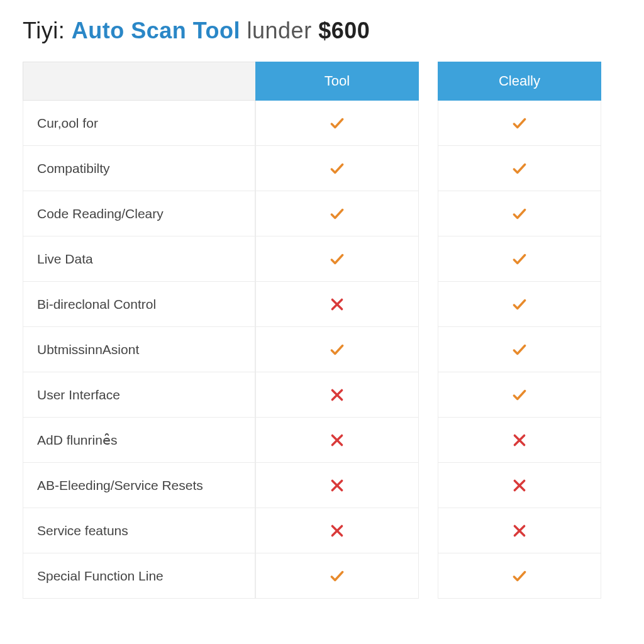 The height and width of the screenshot is (644, 644). Describe the element at coordinates (139, 81) in the screenshot. I see `header-blank` at that location.